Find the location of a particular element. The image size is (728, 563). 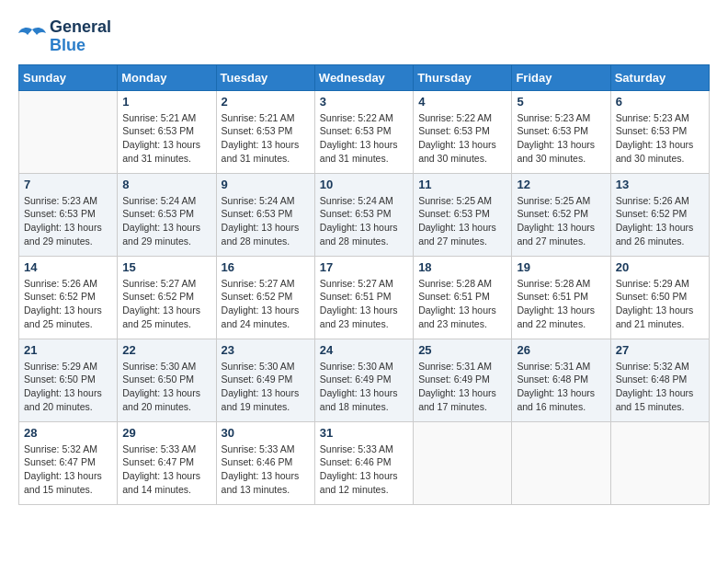

weekday-header-monday: Monday is located at coordinates (167, 77).